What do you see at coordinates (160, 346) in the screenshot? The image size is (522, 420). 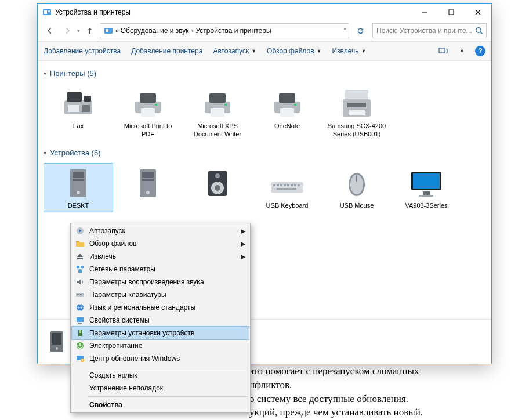 I see `context-menu-item: Электропитание` at bounding box center [160, 346].